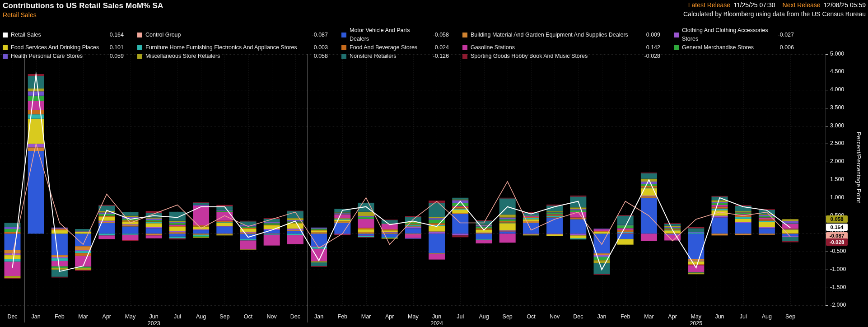  Describe the element at coordinates (845, 5) in the screenshot. I see `next-release-value: 12/08/25 05:59` at that location.